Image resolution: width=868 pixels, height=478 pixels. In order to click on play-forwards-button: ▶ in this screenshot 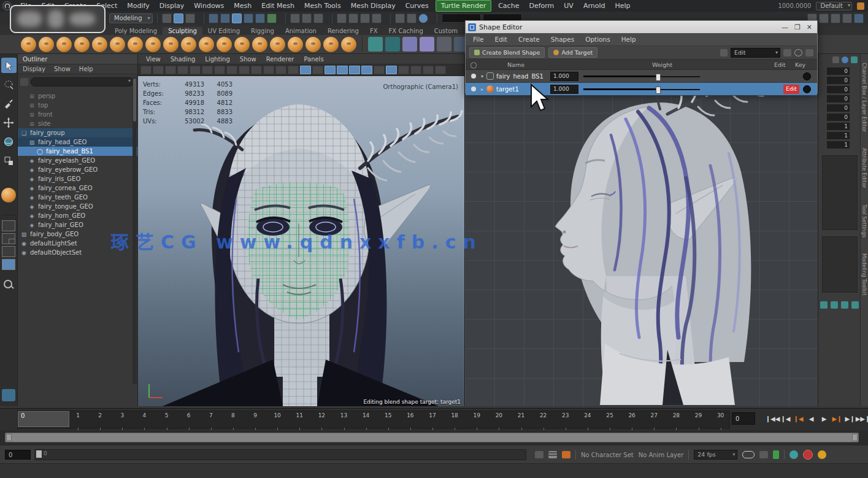, I will do `click(824, 418)`.